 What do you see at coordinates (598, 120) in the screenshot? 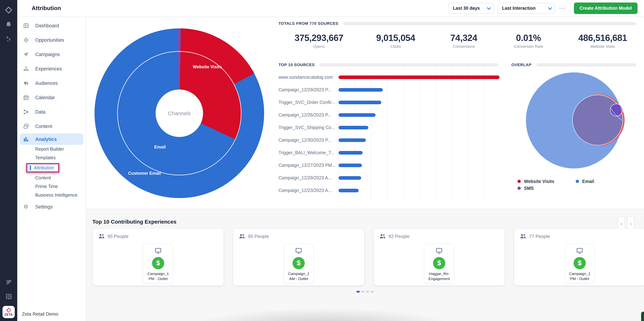
I see `venn-email-website-overlap` at bounding box center [598, 120].